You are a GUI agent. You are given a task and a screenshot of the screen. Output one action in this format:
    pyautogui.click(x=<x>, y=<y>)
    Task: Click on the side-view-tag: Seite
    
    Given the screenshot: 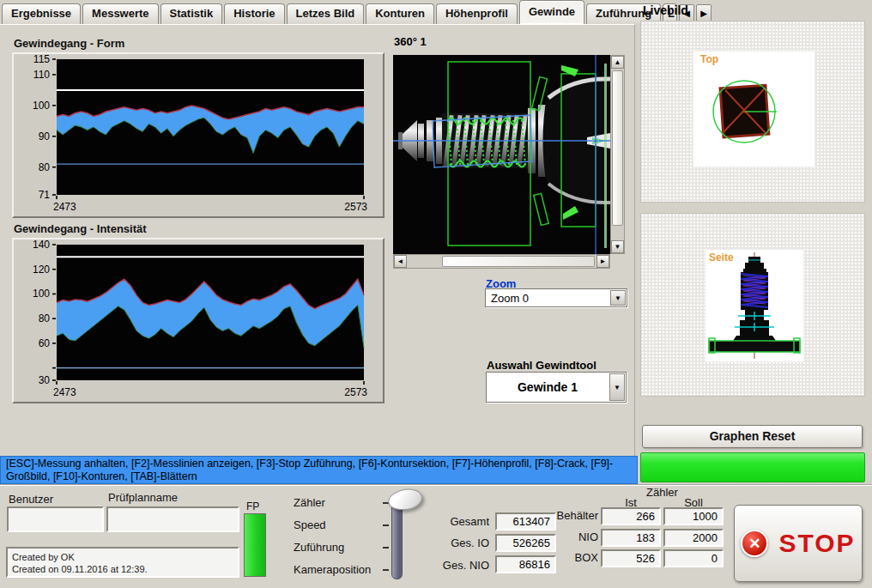 What is the action you would take?
    pyautogui.click(x=721, y=258)
    